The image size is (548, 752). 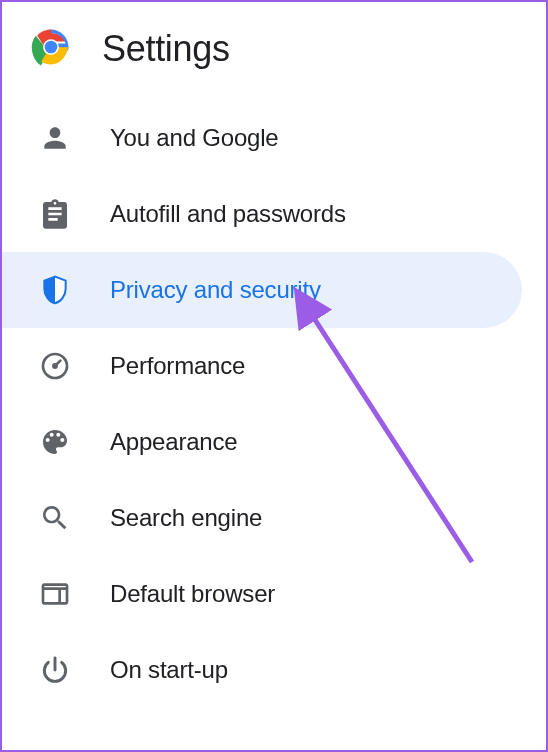 What do you see at coordinates (55, 442) in the screenshot?
I see `palette-icon` at bounding box center [55, 442].